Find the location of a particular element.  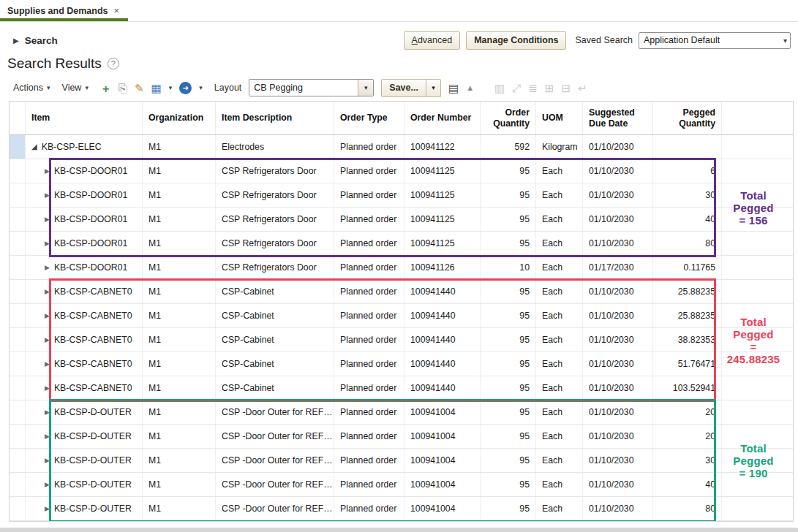

column-header-due: Suggested Due Date is located at coordinates (618, 118).